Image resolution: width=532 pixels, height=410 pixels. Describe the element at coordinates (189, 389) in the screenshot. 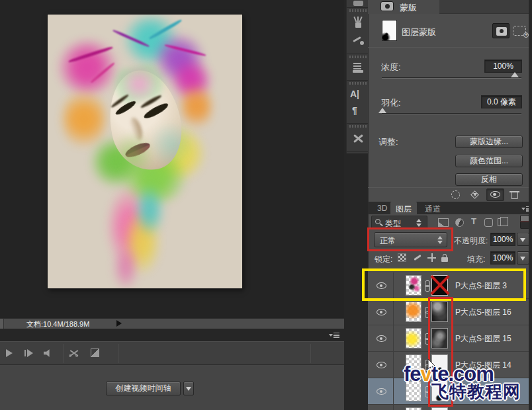

I see `timeline-type-dropdown` at that location.